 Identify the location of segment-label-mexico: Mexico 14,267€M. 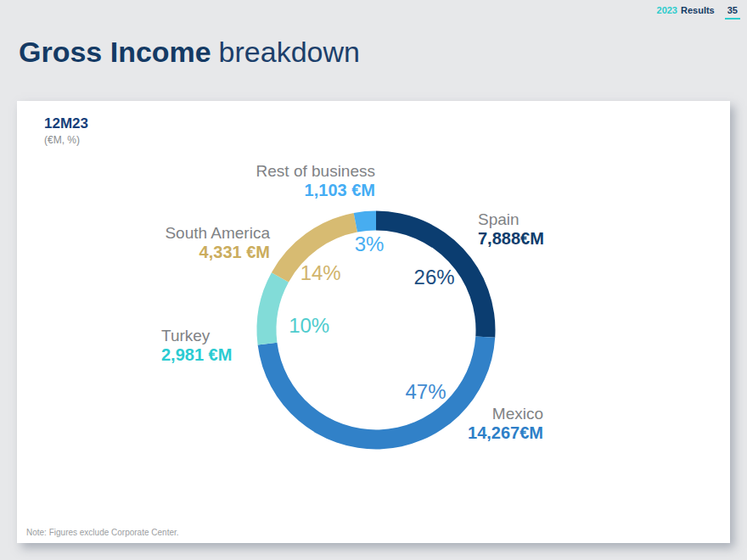
(506, 423).